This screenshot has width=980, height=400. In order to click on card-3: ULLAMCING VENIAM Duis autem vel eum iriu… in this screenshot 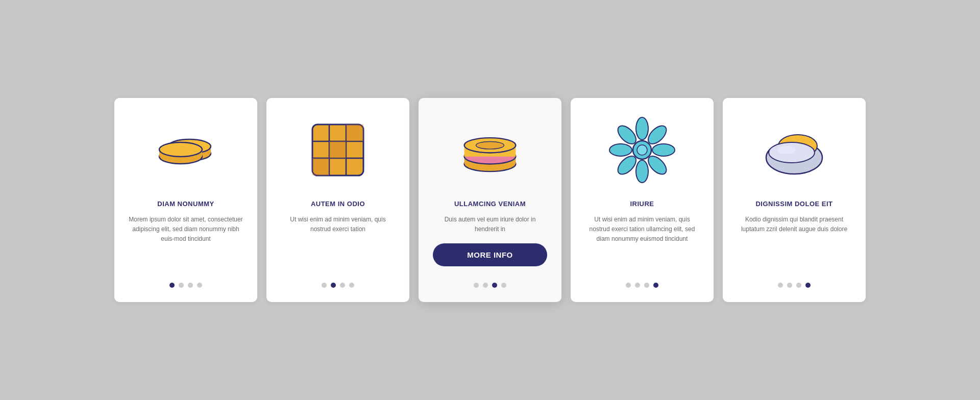, I will do `click(490, 200)`.